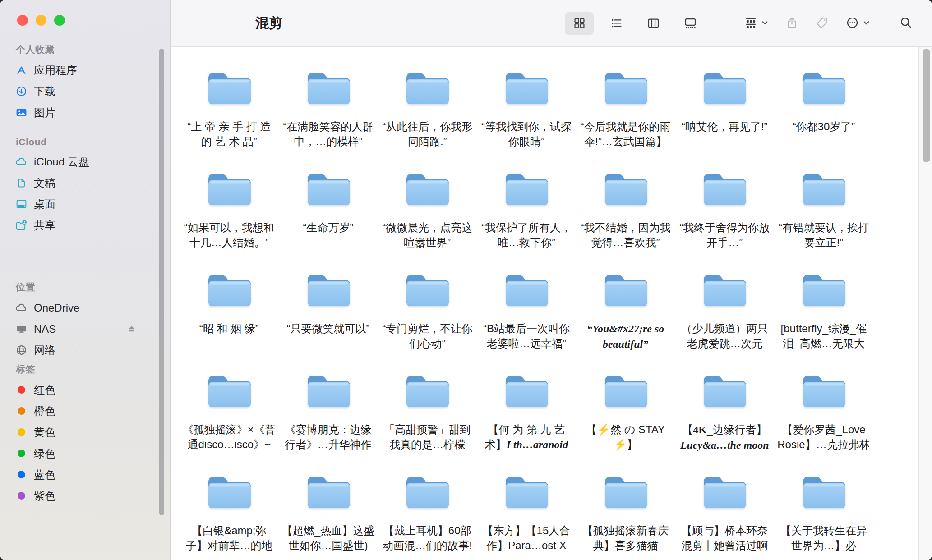 Image resolution: width=932 pixels, height=560 pixels. I want to click on folder-item: “如果可以，我想和十几…人结婚。”, so click(229, 209).